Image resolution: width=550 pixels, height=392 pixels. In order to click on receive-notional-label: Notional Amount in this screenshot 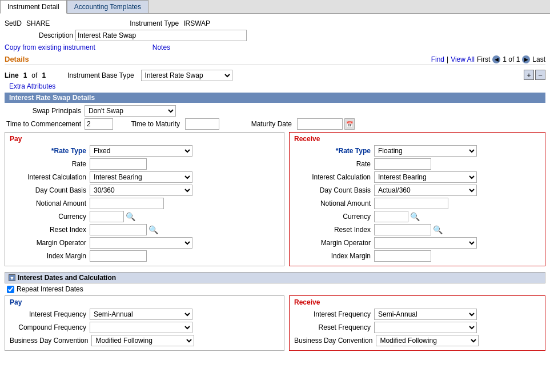, I will do `click(334, 203)`.